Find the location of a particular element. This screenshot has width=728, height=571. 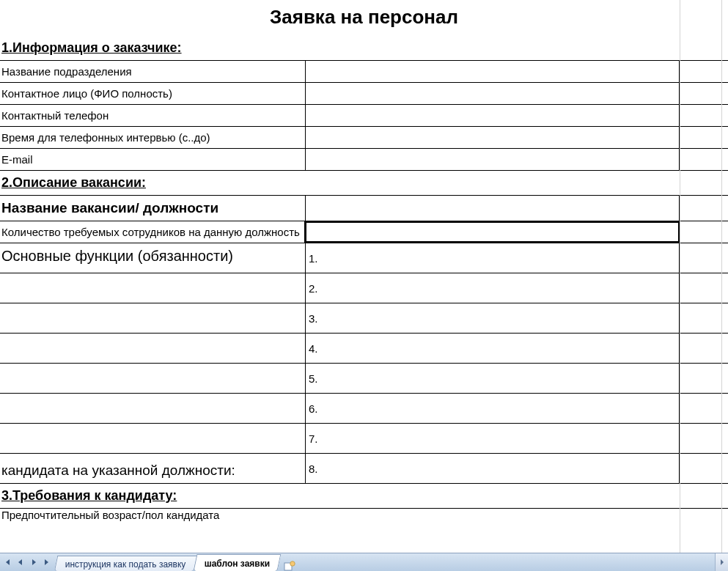

table-row: 4. is located at coordinates (364, 349).